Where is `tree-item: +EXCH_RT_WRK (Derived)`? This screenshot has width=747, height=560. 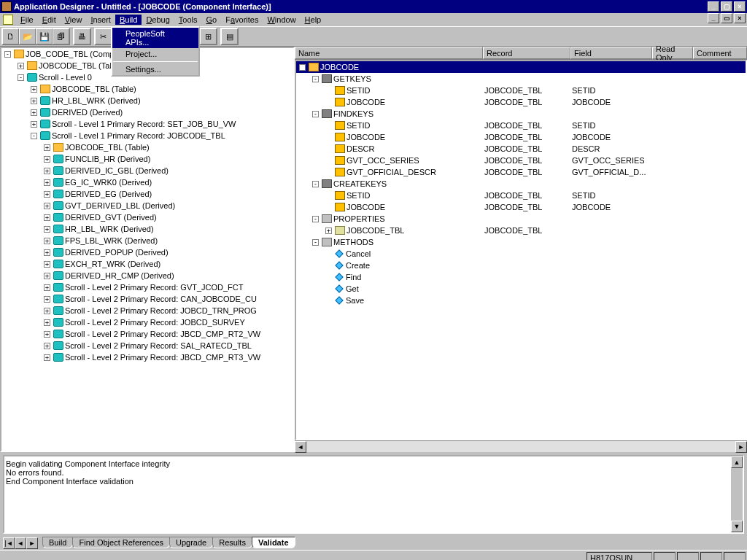
tree-item: +EXCH_RT_WRK (Derived) is located at coordinates (147, 264).